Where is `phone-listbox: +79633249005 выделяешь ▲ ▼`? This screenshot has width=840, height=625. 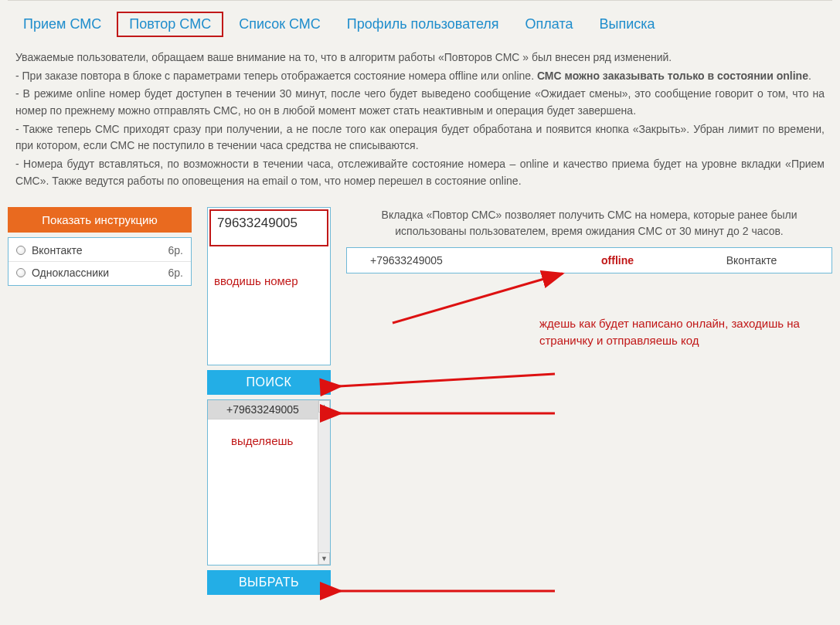 phone-listbox: +79633249005 выделяешь ▲ ▼ is located at coordinates (269, 482).